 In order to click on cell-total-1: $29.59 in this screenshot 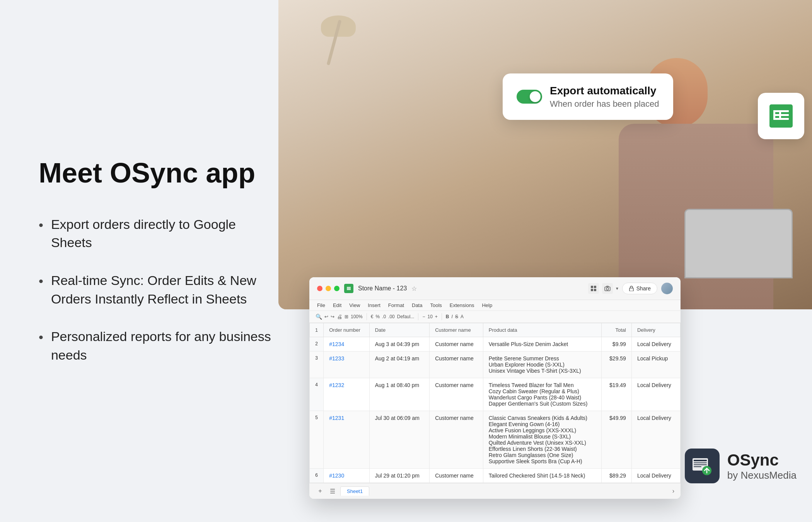, I will do `click(616, 365)`.